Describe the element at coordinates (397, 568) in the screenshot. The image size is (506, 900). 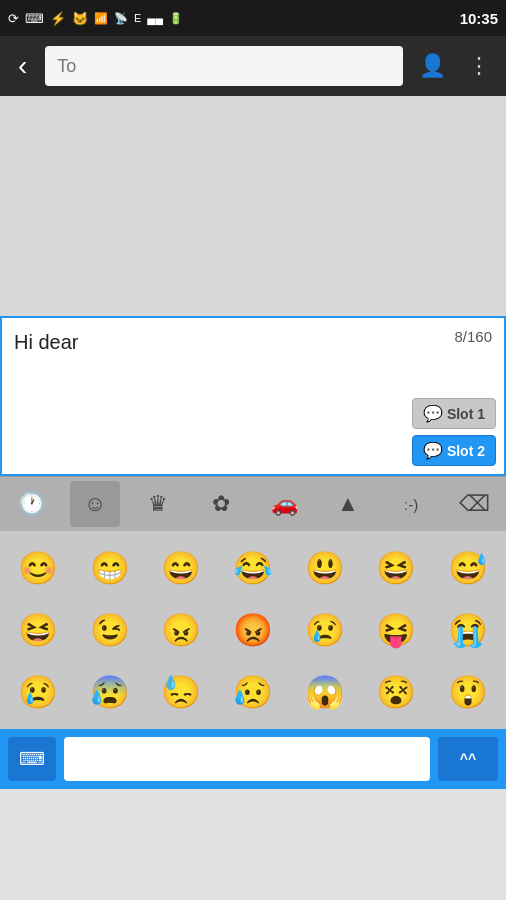
I see `emoji-laughing: 😆` at that location.